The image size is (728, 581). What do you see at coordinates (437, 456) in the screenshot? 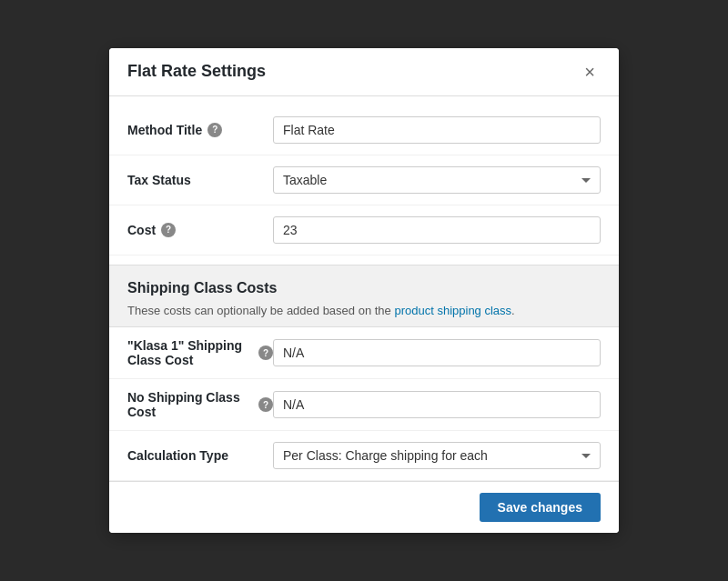
I see `calculation-type-select: Per Class: Charge shipping for each Per …` at bounding box center [437, 456].